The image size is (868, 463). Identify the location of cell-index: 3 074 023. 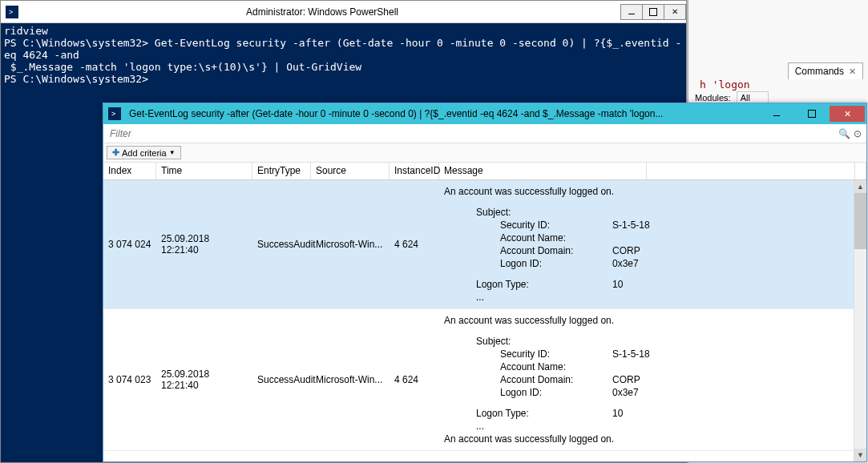
(130, 380).